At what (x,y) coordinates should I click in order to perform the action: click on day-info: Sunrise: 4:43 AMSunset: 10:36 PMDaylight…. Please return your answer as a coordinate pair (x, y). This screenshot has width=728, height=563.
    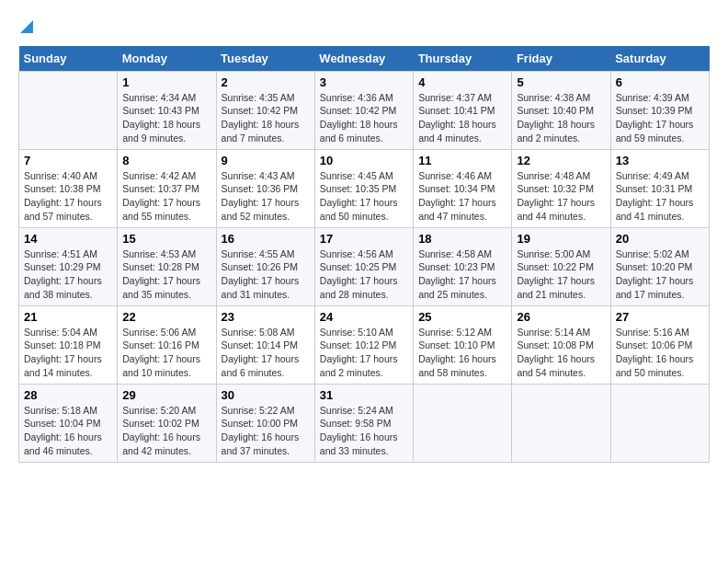
    Looking at the image, I should click on (266, 197).